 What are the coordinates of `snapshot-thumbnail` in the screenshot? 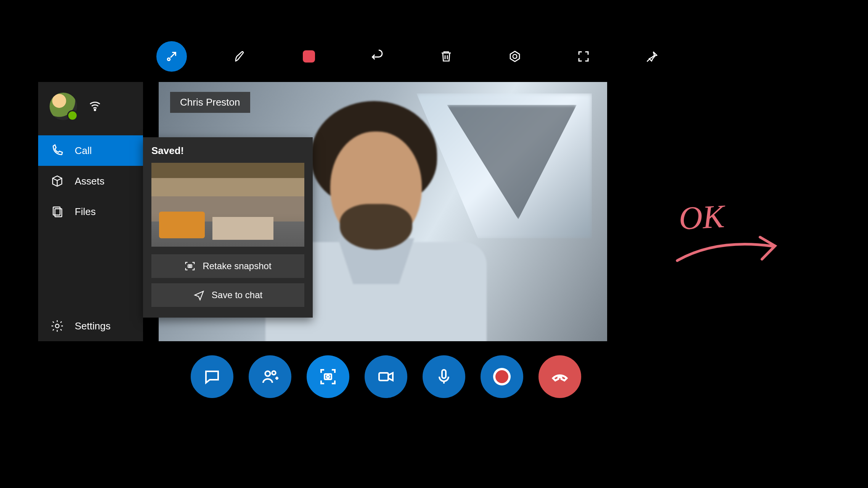 It's located at (228, 205).